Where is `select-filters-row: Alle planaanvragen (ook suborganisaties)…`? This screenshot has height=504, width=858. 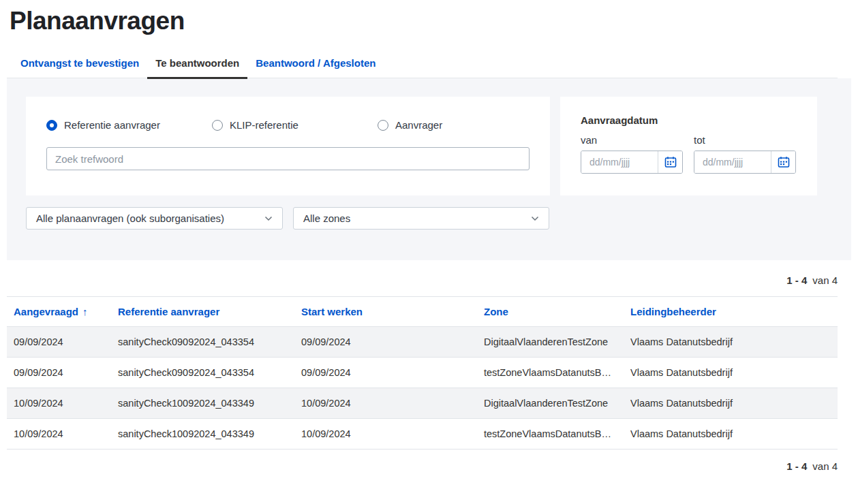
select-filters-row: Alle planaanvragen (ook suborganisaties)… is located at coordinates (429, 218).